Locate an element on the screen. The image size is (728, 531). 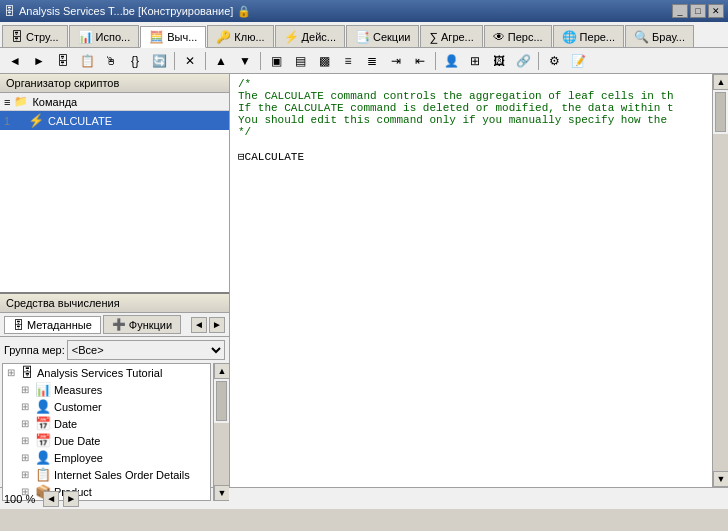
tab-key-label: Клю... is located at coordinates (249, 37).